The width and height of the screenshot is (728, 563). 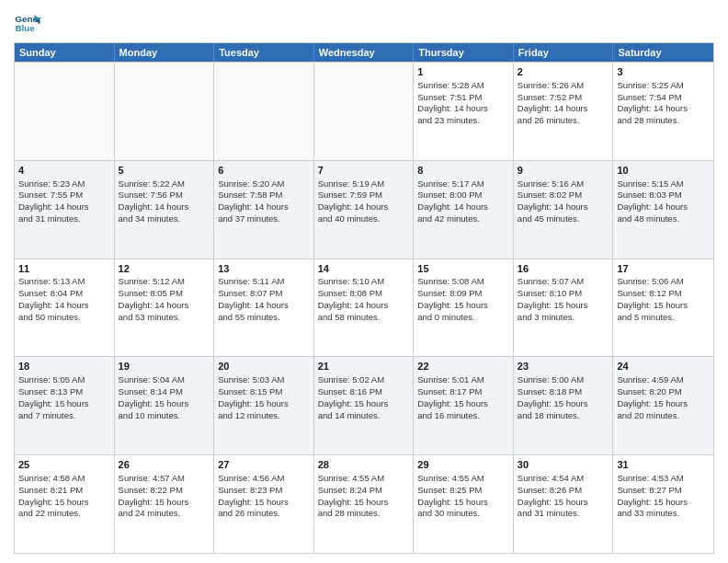 I want to click on day-info-line: Sunrise: 5:22 AM, so click(x=165, y=184).